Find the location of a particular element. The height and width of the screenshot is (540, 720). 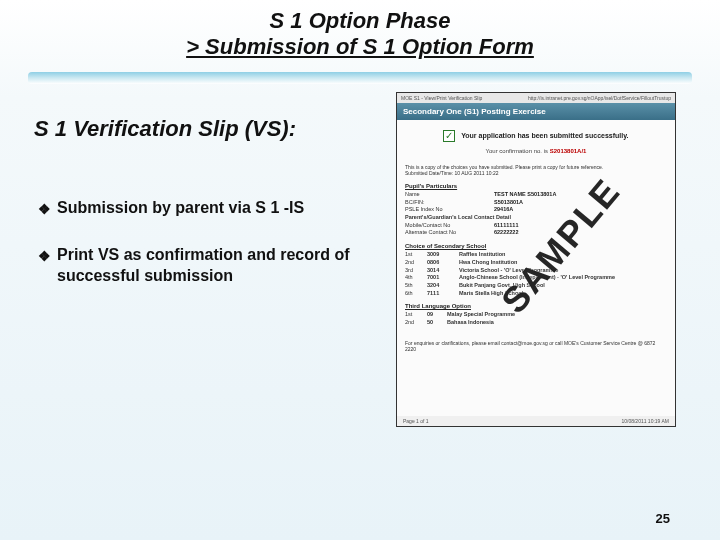

lbl: Alternate Contact No is located at coordinates (448, 233).